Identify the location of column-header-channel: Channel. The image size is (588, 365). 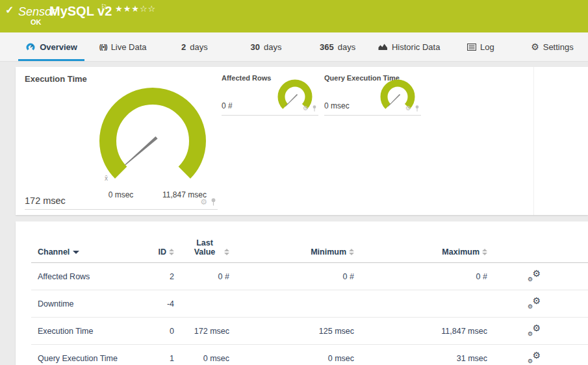
(80, 242).